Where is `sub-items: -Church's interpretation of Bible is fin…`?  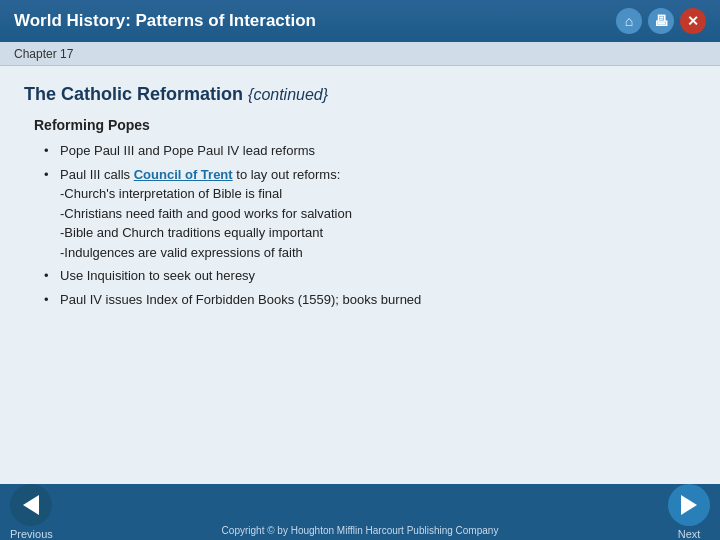
sub-items: -Church's interpretation of Bible is fin… is located at coordinates (378, 223).